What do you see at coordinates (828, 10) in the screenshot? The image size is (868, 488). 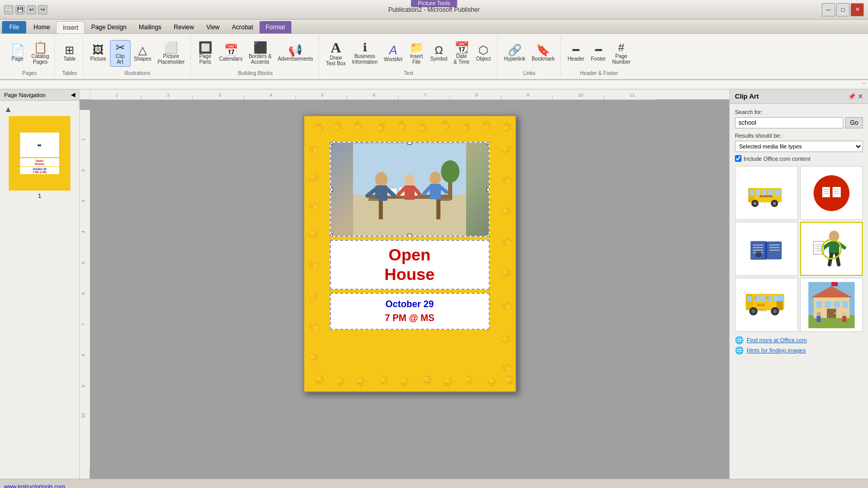 I see `minimize-button: ─` at bounding box center [828, 10].